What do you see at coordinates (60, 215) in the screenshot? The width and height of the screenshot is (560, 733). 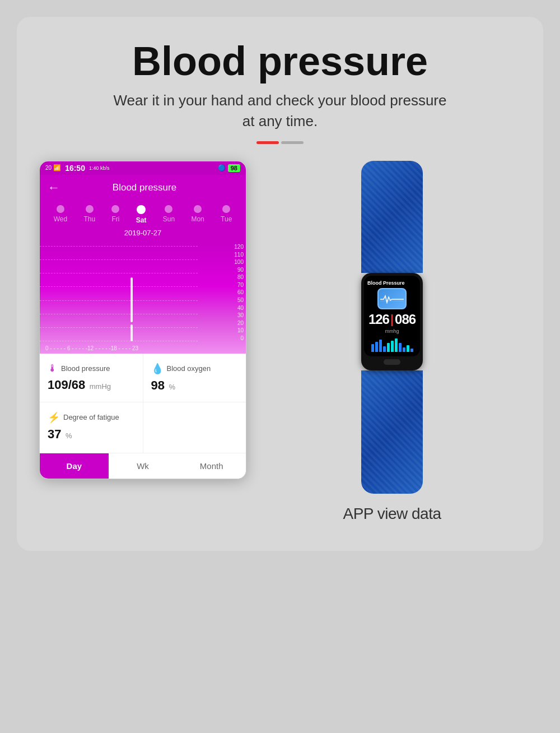 I see `day-wed: Wed` at bounding box center [60, 215].